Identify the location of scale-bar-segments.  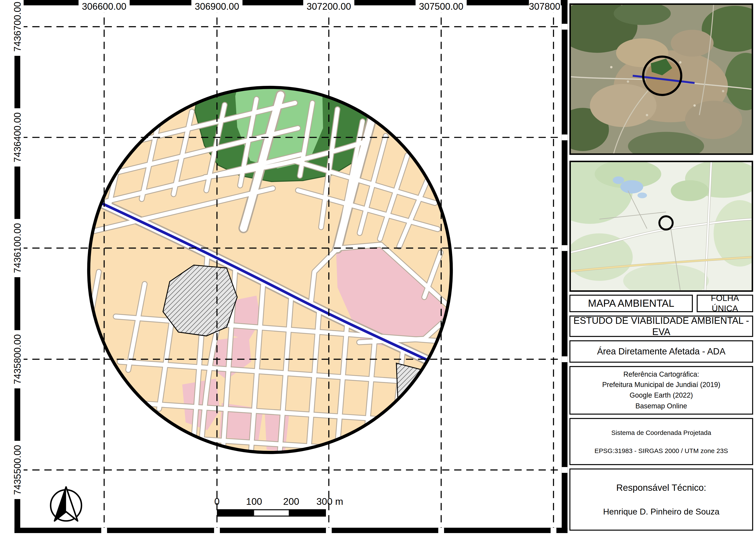
(271, 513).